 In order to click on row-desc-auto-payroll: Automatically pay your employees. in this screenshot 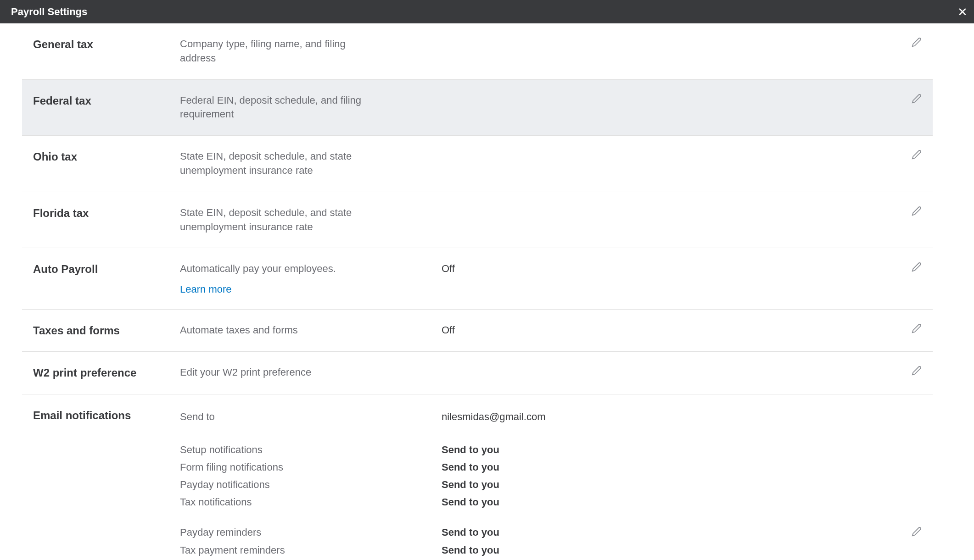, I will do `click(272, 269)`.